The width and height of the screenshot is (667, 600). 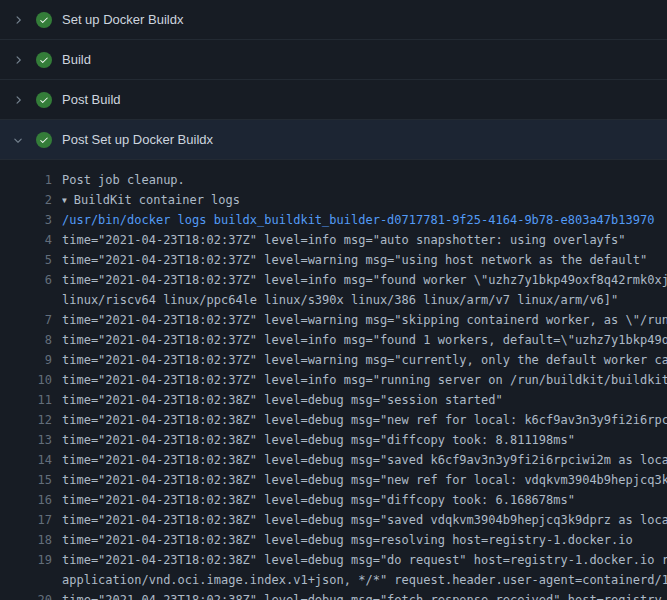 What do you see at coordinates (334, 240) in the screenshot?
I see `log-line: 4 time="2021-04-23T18:02:37Z" level=info…` at bounding box center [334, 240].